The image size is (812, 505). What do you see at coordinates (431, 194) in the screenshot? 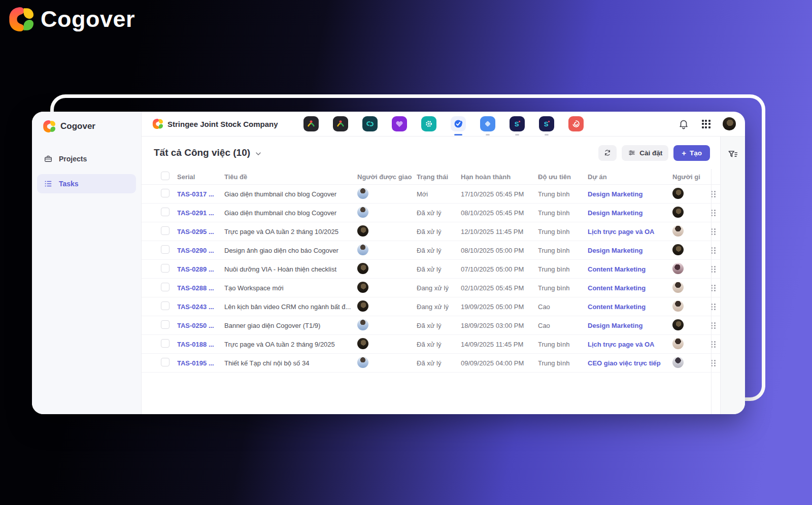
I see `table-row: TAS-0317 ... Giao diện thumbnail cho blo…` at bounding box center [431, 194].